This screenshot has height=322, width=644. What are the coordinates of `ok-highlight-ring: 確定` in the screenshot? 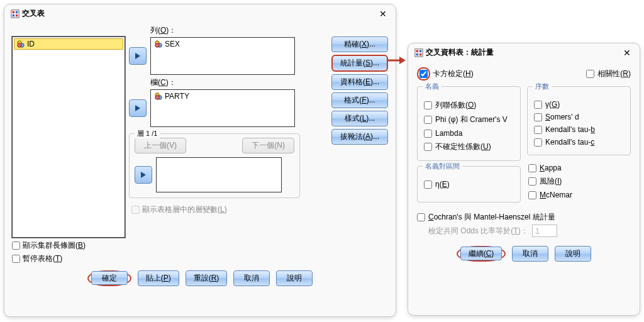 It's located at (109, 278).